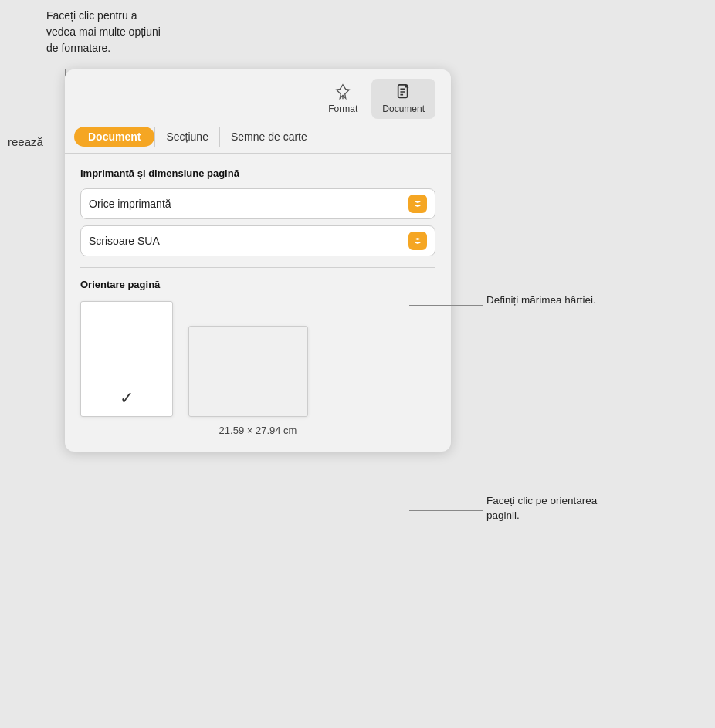  I want to click on document-button: Document, so click(403, 99).